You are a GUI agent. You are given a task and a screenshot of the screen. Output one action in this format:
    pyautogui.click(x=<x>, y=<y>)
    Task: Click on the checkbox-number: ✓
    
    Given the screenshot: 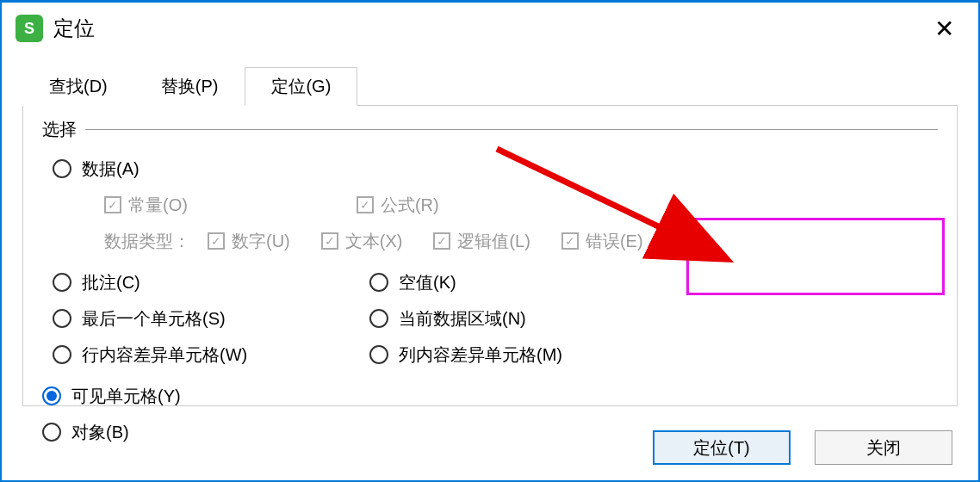 What is the action you would take?
    pyautogui.click(x=216, y=241)
    